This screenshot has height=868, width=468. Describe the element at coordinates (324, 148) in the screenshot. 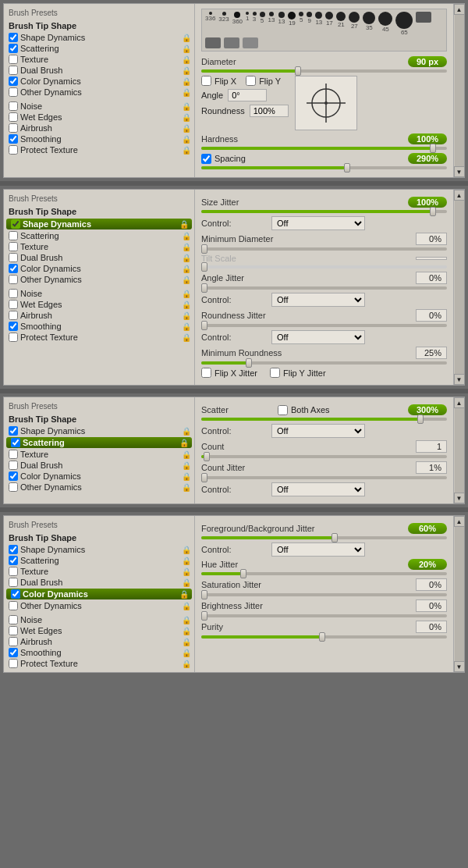

I see `hardness-slider` at that location.